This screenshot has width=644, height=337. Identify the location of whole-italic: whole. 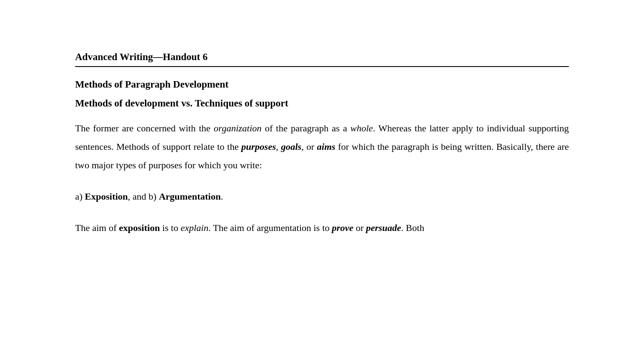
(361, 128).